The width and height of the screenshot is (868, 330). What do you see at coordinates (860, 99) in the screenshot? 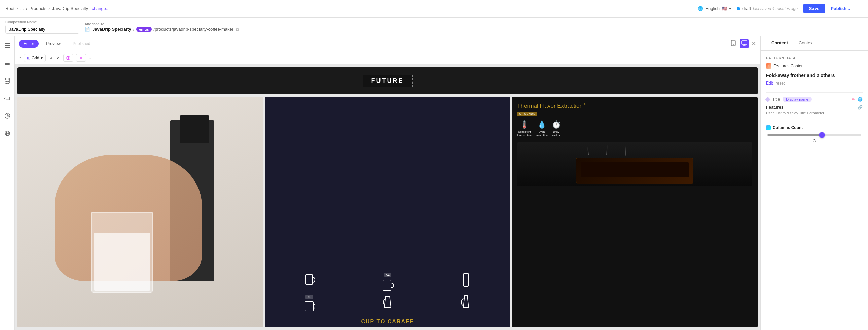
I see `globe-small-icon: 🌐` at bounding box center [860, 99].